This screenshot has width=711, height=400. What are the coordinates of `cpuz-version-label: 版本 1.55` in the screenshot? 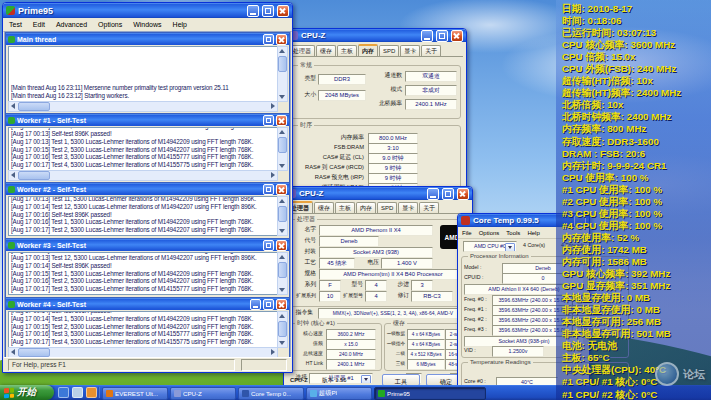 It's located at (344, 380).